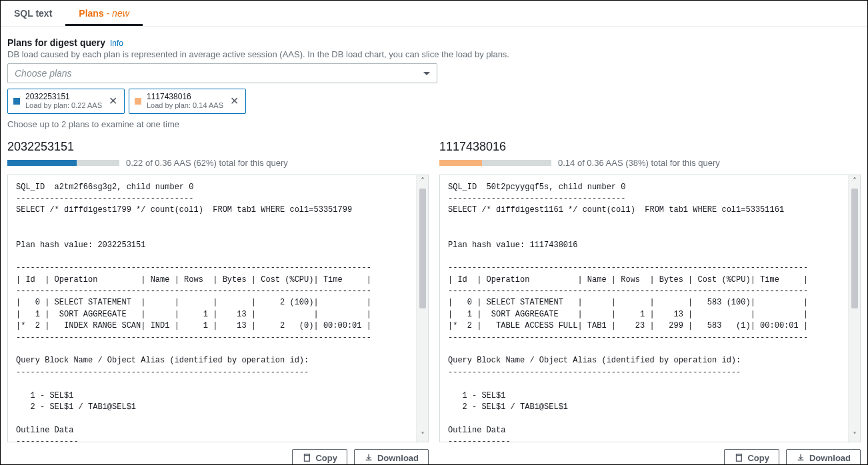 This screenshot has height=465, width=868. I want to click on plan-chip-id: 2032253151, so click(64, 97).